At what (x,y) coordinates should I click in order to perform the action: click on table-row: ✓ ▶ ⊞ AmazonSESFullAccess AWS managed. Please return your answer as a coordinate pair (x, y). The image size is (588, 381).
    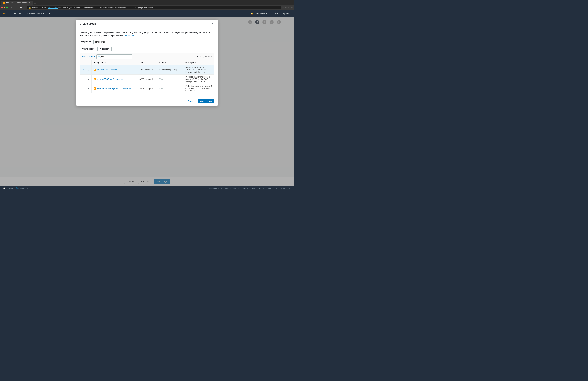
    Looking at the image, I should click on (147, 70).